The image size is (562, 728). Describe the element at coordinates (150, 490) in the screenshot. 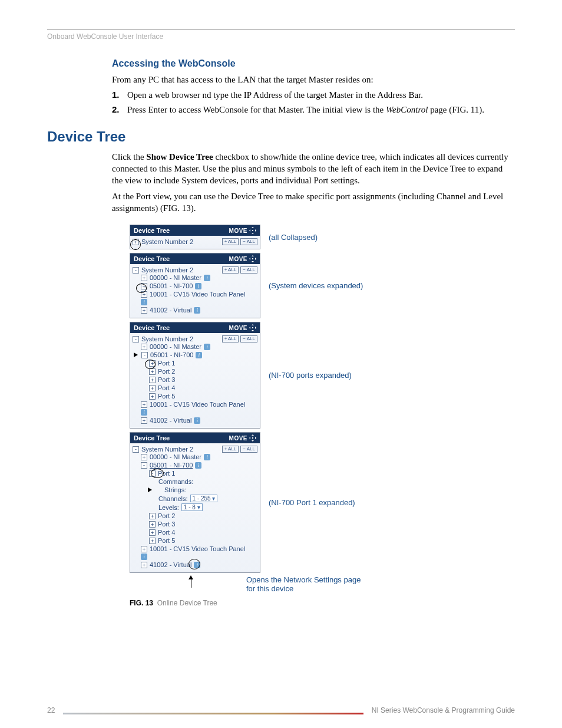

I see `pointer-arrow` at that location.